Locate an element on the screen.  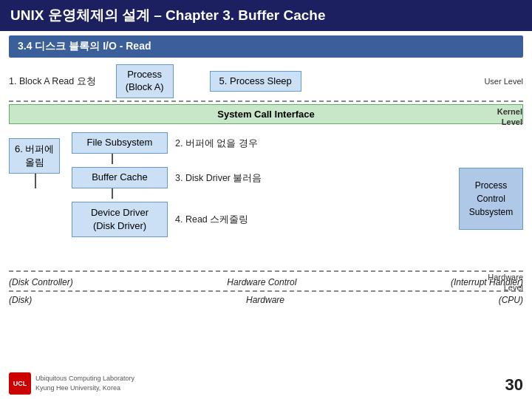
section-subtitle: 3.4 디스크 블록의 I/O - Read is located at coordinates (266, 47).